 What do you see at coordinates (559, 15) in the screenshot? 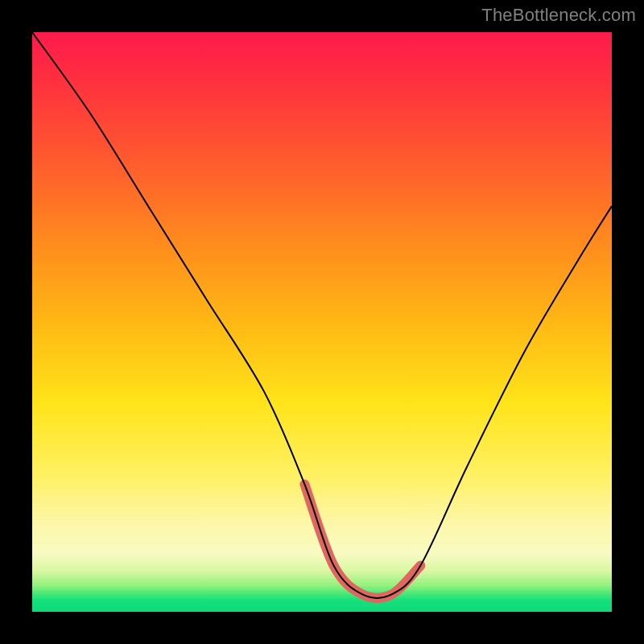
I see `watermark-text: TheBottleneck.com` at bounding box center [559, 15].